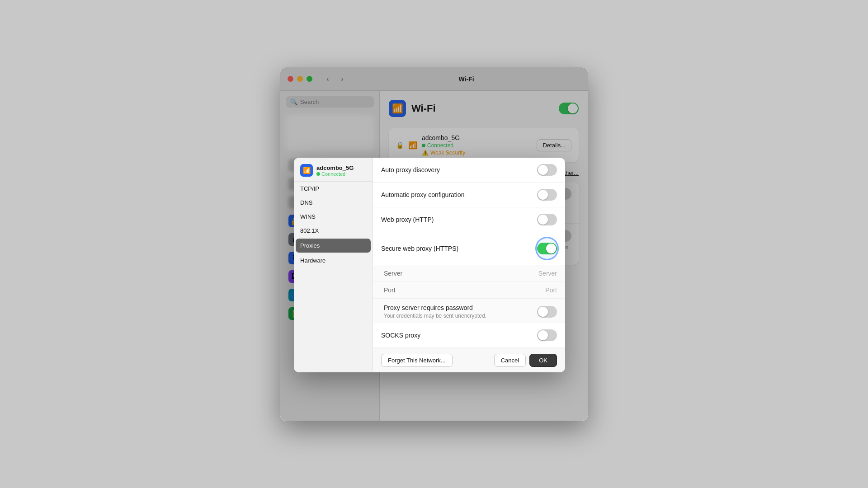 Image resolution: width=868 pixels, height=488 pixels. Describe the element at coordinates (318, 174) in the screenshot. I see `modal-connected-dot` at that location.